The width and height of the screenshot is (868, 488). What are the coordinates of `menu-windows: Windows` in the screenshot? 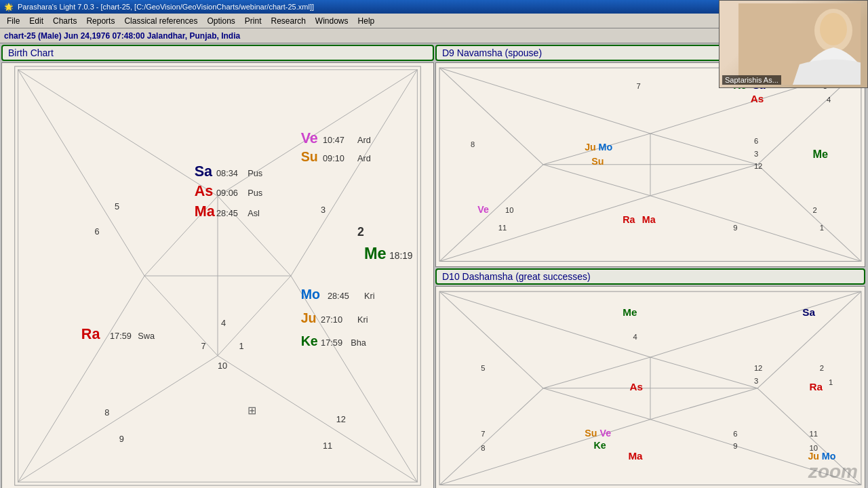 It's located at (332, 21).